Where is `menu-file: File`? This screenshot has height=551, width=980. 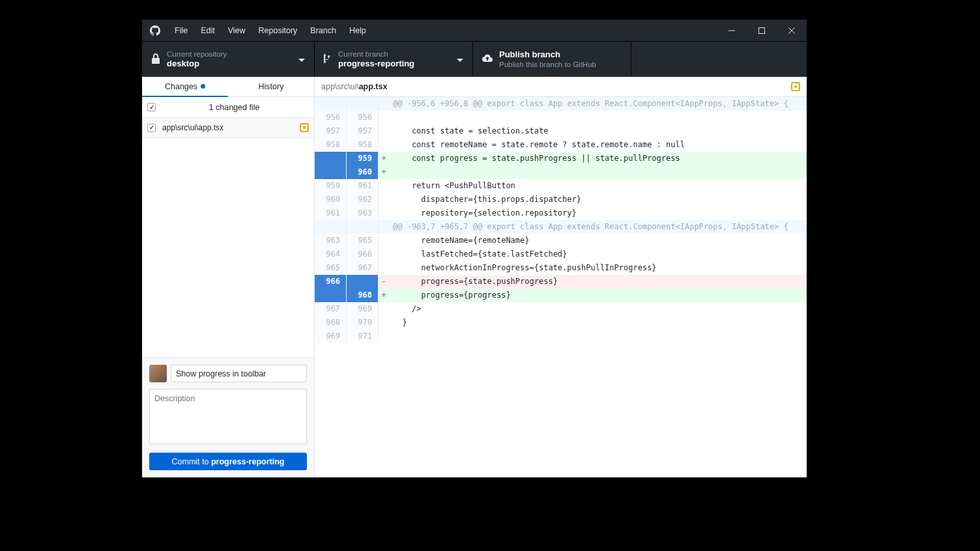
menu-file: File is located at coordinates (181, 30).